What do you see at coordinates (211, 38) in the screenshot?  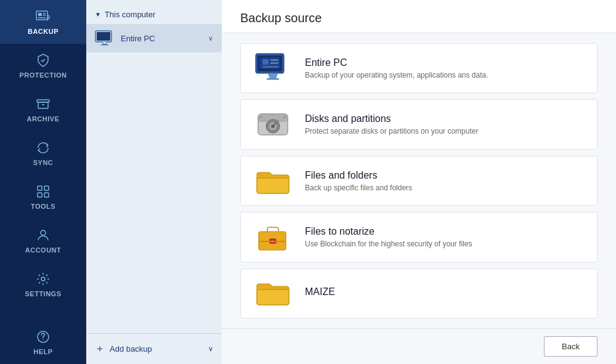 I see `source-item-chevron-icon: ∨` at bounding box center [211, 38].